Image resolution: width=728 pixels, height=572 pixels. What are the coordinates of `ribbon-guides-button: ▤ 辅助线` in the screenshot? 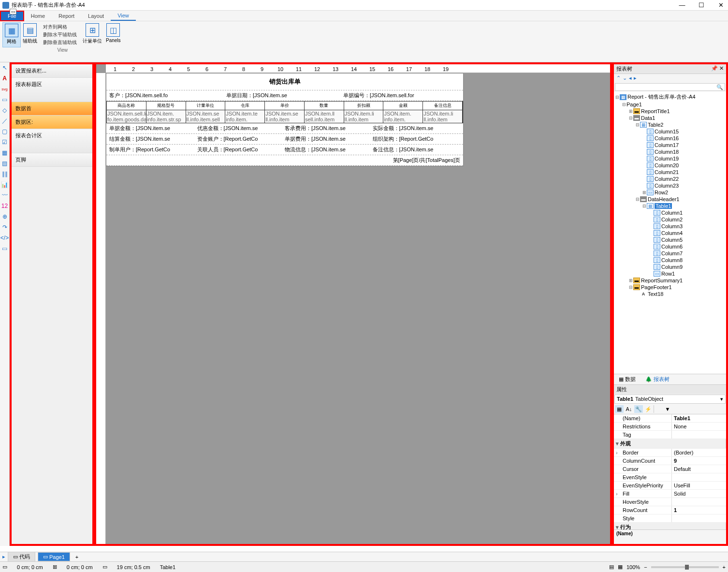 It's located at (30, 35).